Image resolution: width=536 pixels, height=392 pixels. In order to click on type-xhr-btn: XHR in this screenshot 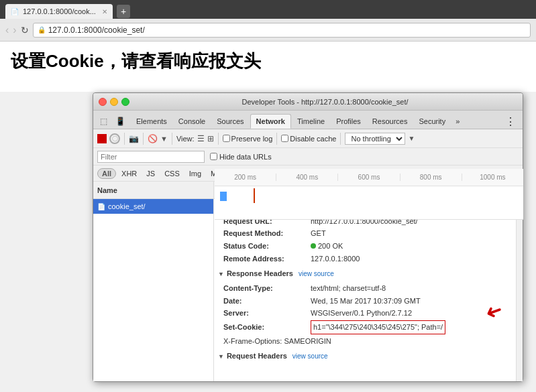, I will do `click(129, 174)`.